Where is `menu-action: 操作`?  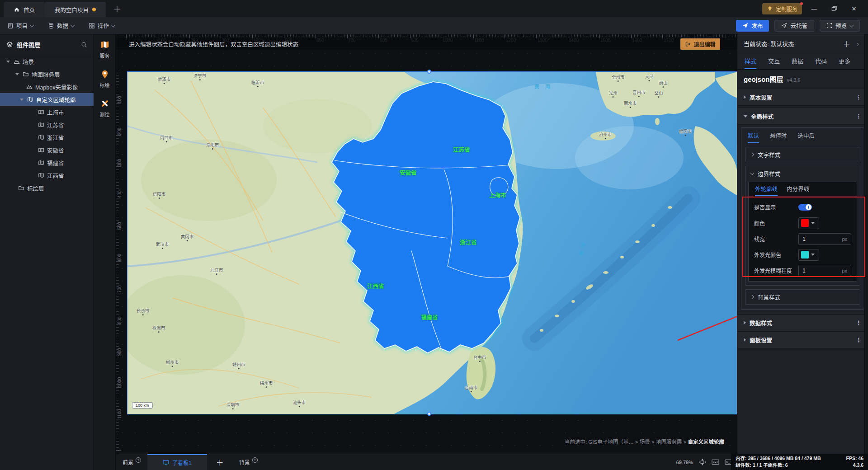
menu-action: 操作 is located at coordinates (102, 25).